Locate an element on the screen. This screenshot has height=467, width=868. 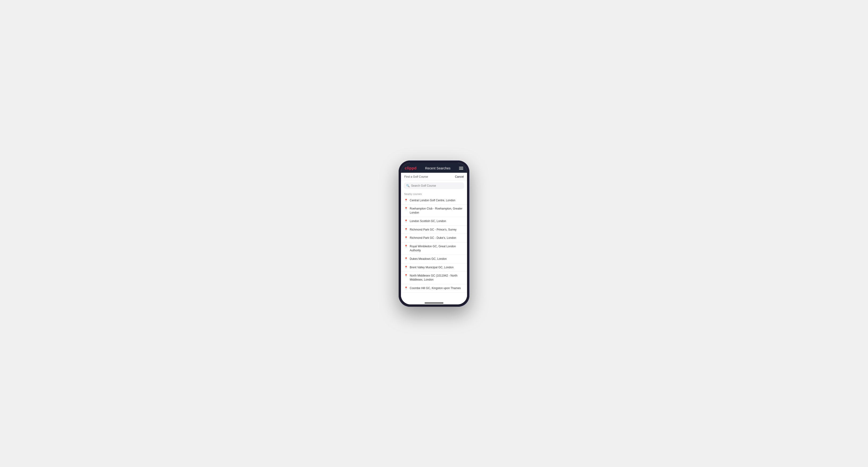
list-item: 📍Richmond Park GC - Prince's, Surrey is located at coordinates (434, 230).